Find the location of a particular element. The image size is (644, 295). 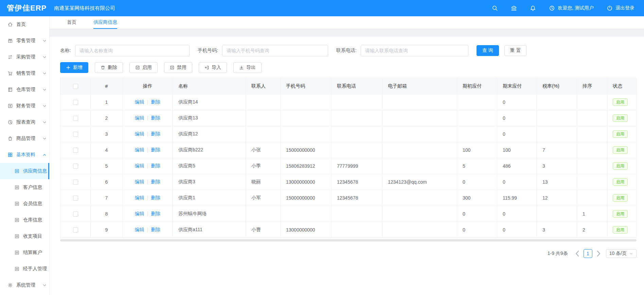

cell-mobile: 15806283912 is located at coordinates (306, 166).